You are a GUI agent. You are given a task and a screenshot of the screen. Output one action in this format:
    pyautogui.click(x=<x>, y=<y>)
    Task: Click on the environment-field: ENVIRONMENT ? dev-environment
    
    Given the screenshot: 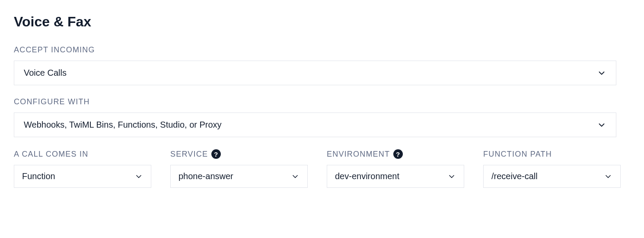 What is the action you would take?
    pyautogui.click(x=395, y=169)
    